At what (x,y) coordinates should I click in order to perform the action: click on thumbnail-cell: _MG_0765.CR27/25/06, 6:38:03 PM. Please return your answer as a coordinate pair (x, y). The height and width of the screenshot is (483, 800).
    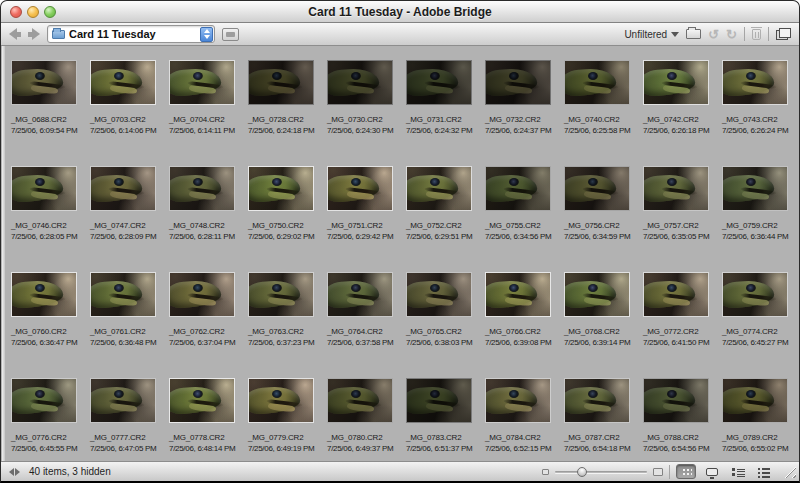
    Looking at the image, I should click on (446, 325).